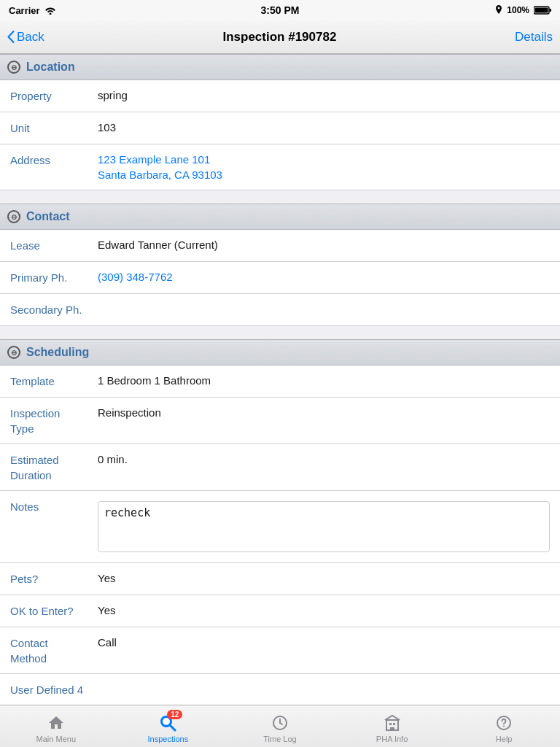  I want to click on lease-row: Lease Edward Tanner (Current), so click(280, 246).